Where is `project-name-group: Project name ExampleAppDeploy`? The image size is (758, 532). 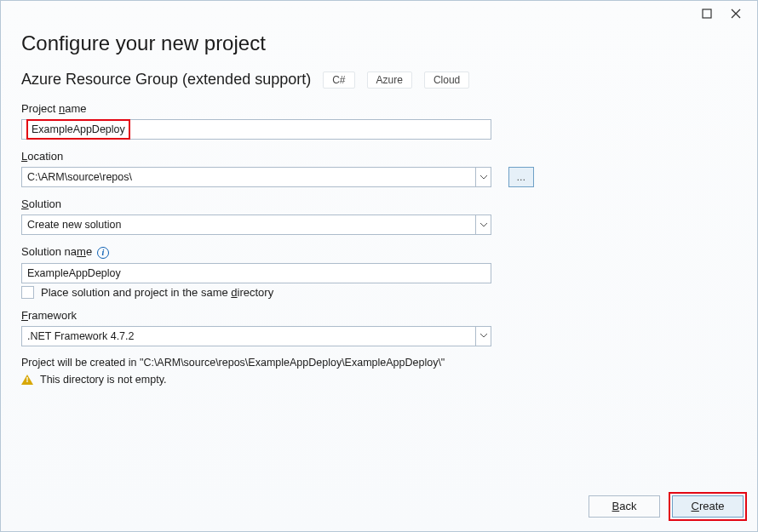
project-name-group: Project name ExampleAppDeploy is located at coordinates (379, 121).